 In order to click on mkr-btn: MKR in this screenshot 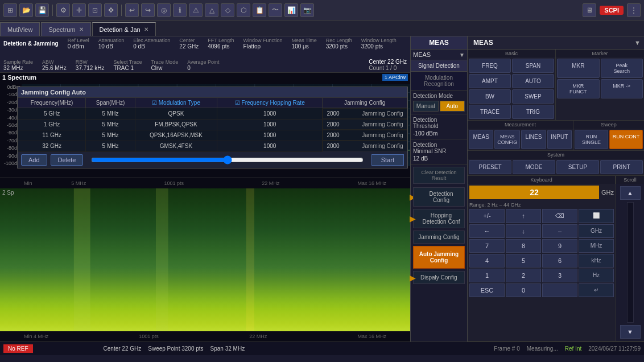, I will do `click(578, 68)`.